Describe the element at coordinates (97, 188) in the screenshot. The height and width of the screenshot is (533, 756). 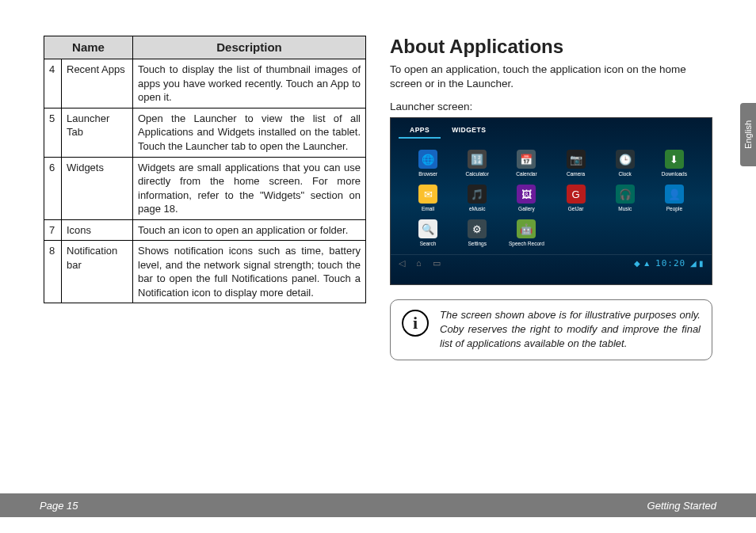
I see `row-name: Widgets` at that location.